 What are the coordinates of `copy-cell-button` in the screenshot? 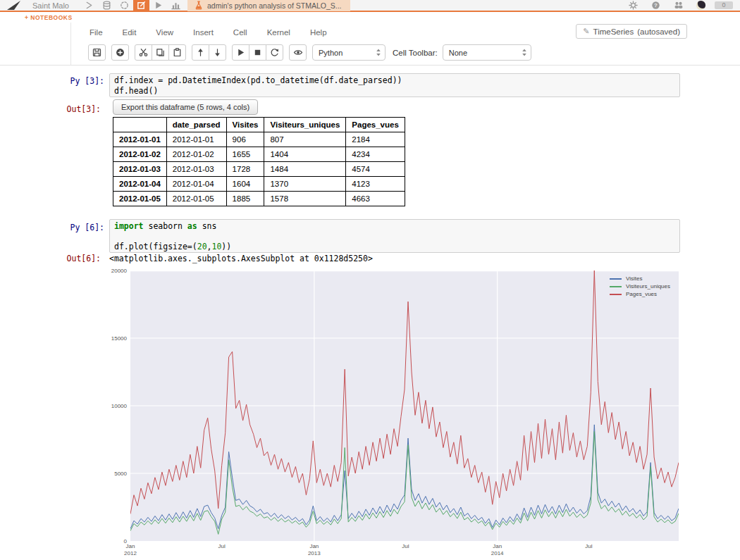 It's located at (161, 52).